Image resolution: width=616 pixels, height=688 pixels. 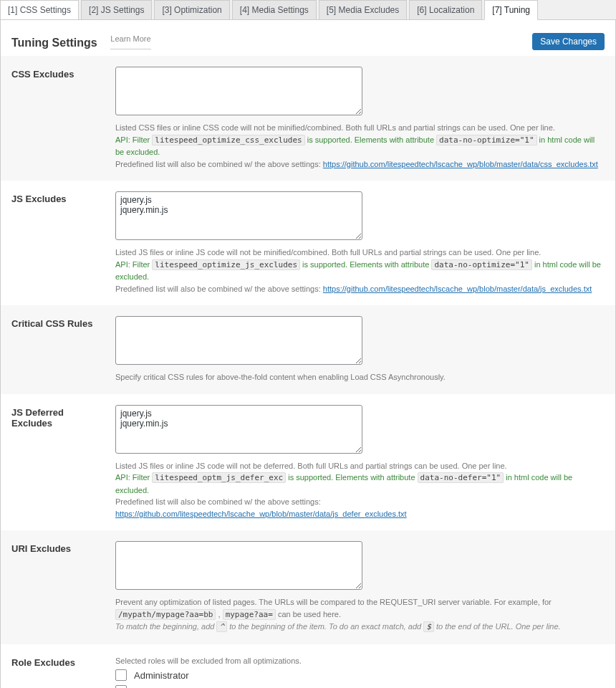 I want to click on textarea-js-deferred, so click(x=239, y=429).